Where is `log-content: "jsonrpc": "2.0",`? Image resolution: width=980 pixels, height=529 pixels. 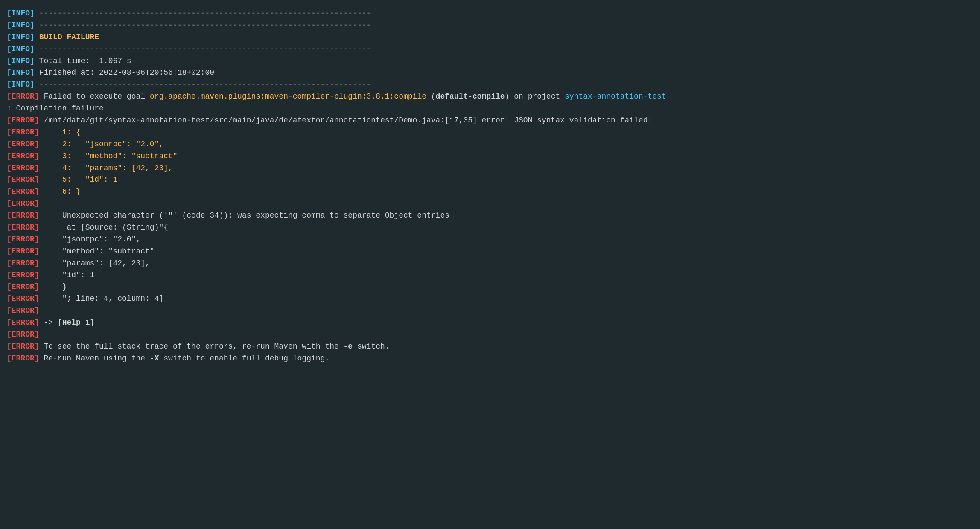 log-content: "jsonrpc": "2.0", is located at coordinates (90, 240).